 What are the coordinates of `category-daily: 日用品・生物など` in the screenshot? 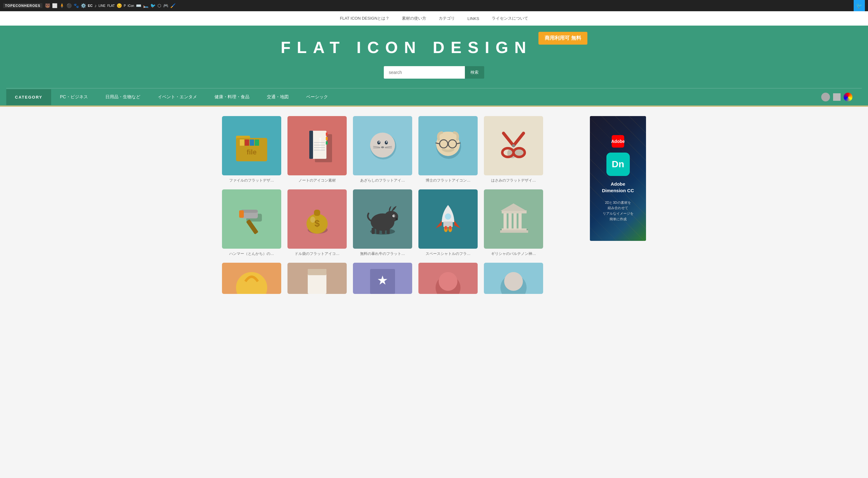 It's located at (123, 97).